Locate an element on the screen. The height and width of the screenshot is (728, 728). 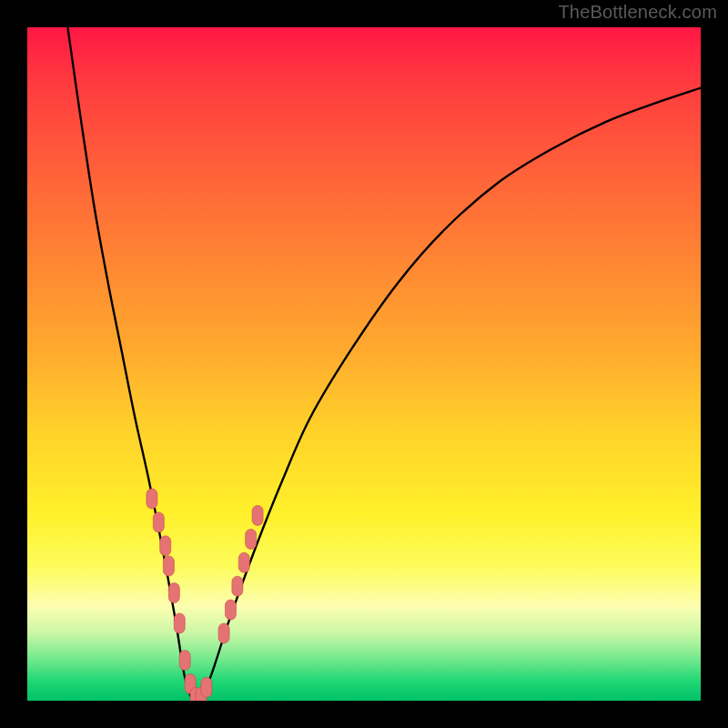
watermark-text: TheBottleneck.com is located at coordinates (637, 13).